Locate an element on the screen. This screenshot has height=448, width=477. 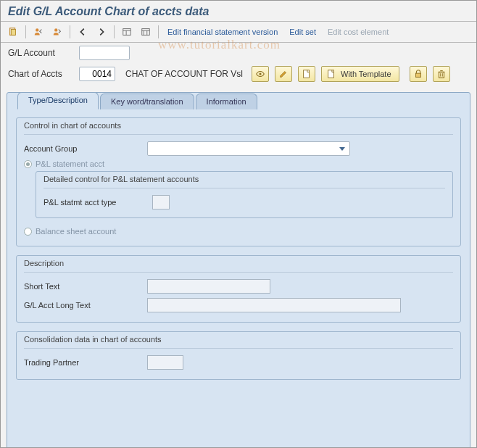
account-group-label: Account Group is located at coordinates (86, 149).